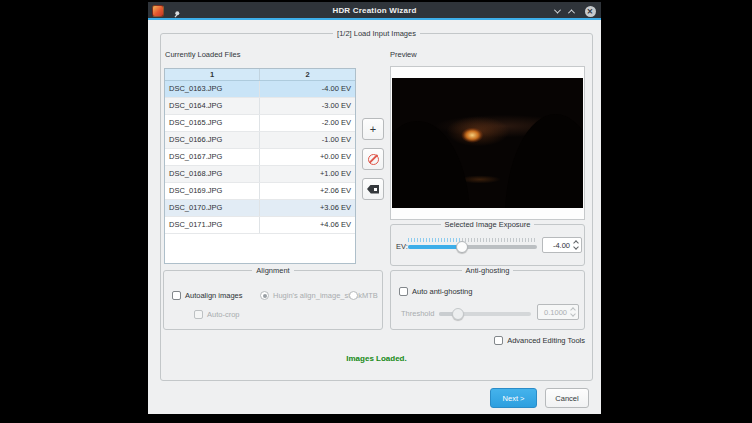 This screenshot has width=752, height=423. Describe the element at coordinates (224, 314) in the screenshot. I see `autocrop-label: Auto-crop` at that location.